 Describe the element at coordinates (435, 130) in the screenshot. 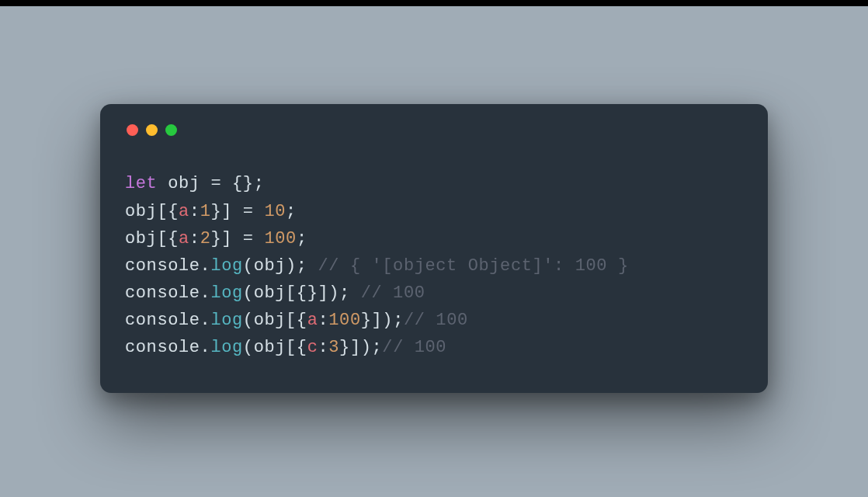

I see `window-controls` at that location.